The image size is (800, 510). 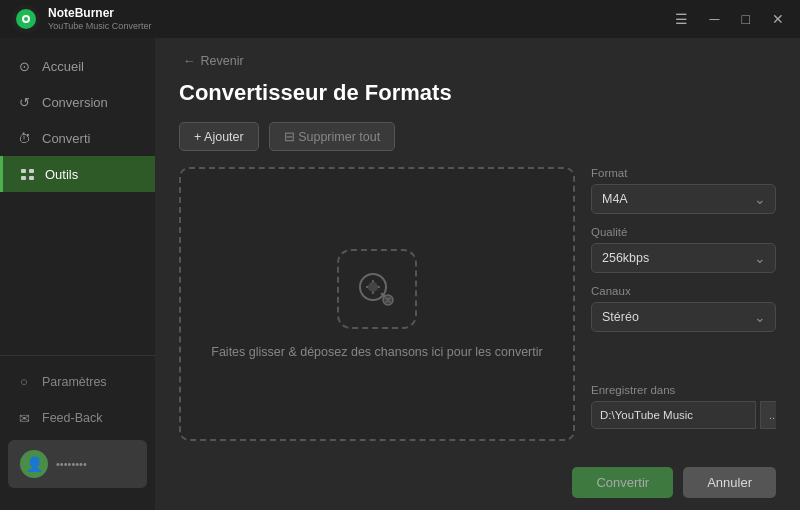 What do you see at coordinates (78, 66) in the screenshot?
I see `sidebar-item-accueil: ⊙ Accueil` at bounding box center [78, 66].